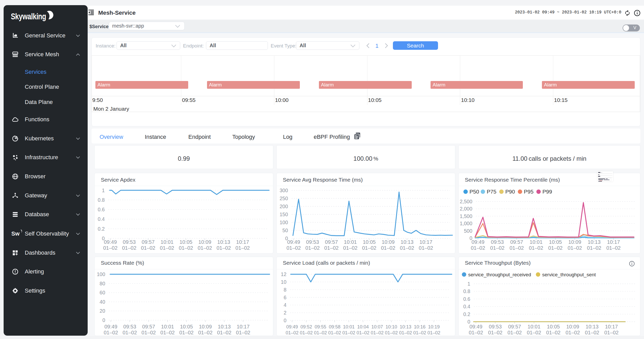  Describe the element at coordinates (420, 327) in the screenshot. I see `svg-text: 10:16` at that location.